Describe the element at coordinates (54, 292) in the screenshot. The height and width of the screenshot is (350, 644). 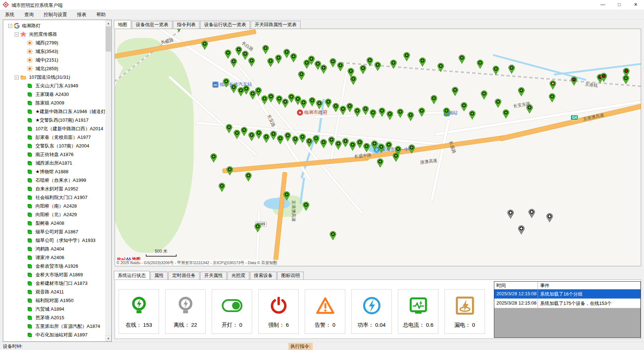
I see `tree-item-device: 观音路 A2411` at that location.